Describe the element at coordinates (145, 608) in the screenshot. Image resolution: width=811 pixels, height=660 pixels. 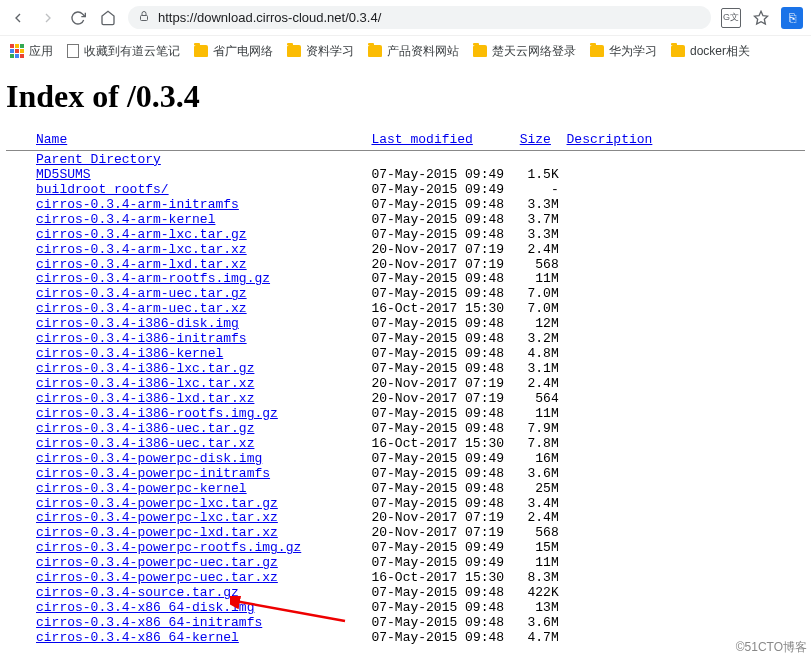
I see `file-link: cirros-0.3.4-x86 64-disk.img` at that location.